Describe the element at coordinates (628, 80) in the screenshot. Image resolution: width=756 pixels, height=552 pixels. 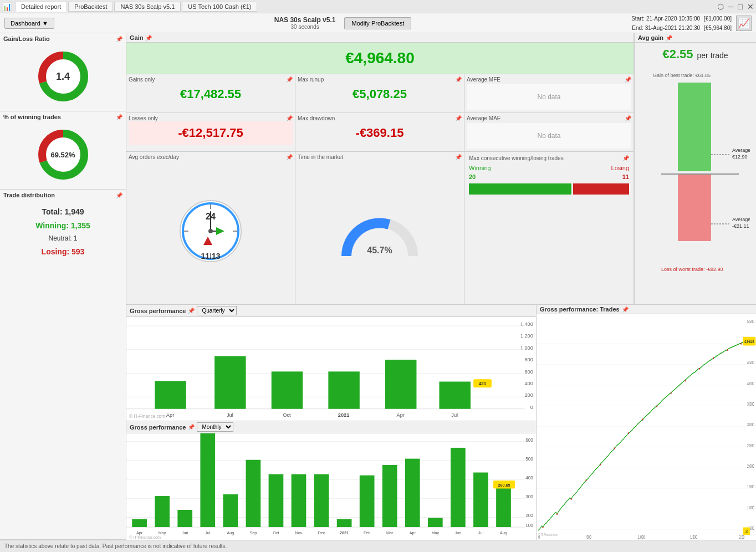
I see `avg-mfe-pin: 📌` at that location.